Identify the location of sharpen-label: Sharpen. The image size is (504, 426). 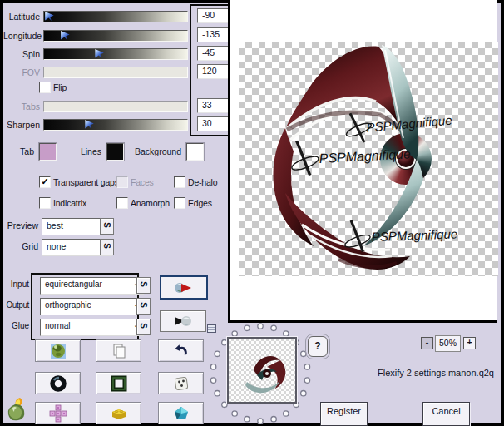
(22, 125).